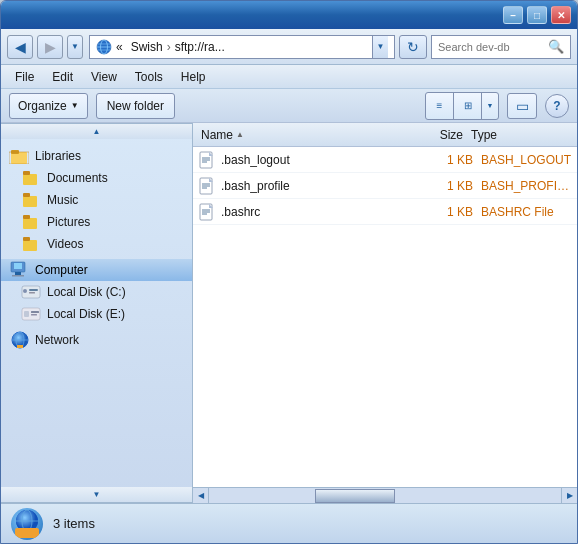  I want to click on file-type-bash-profile: BASH_PROFILE F, so click(527, 186).